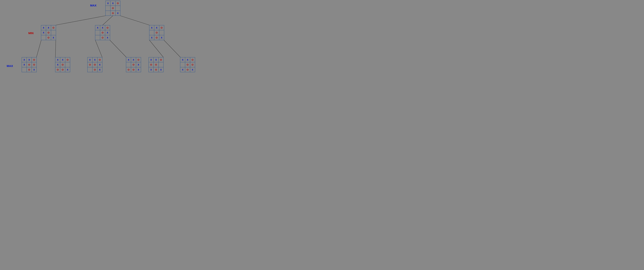 This screenshot has height=270, width=644. What do you see at coordinates (157, 32) in the screenshot?
I see `board-c3: XXOOXOX` at bounding box center [157, 32].